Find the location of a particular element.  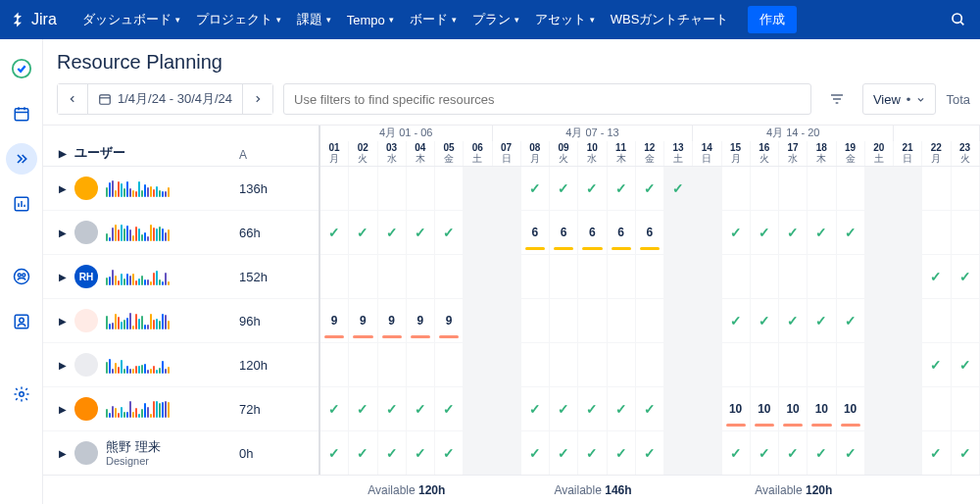

rail-team-icon is located at coordinates (22, 277).